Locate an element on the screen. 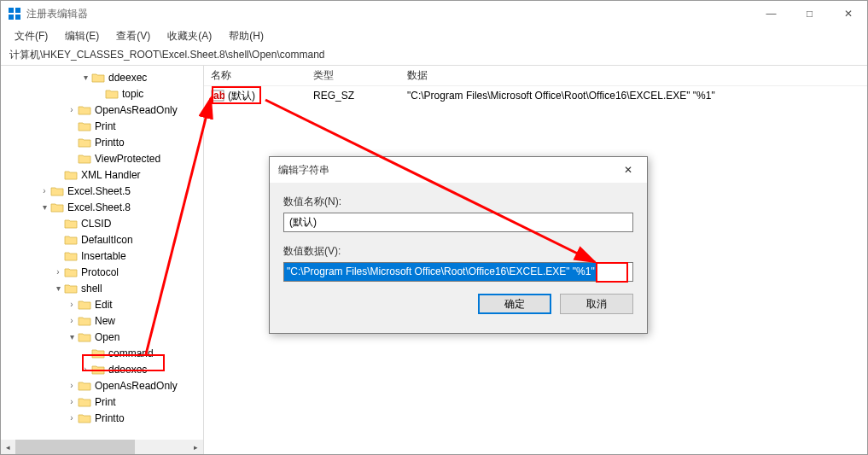 This screenshot has height=455, width=868. tree-item-label: Insertable is located at coordinates (104, 256).